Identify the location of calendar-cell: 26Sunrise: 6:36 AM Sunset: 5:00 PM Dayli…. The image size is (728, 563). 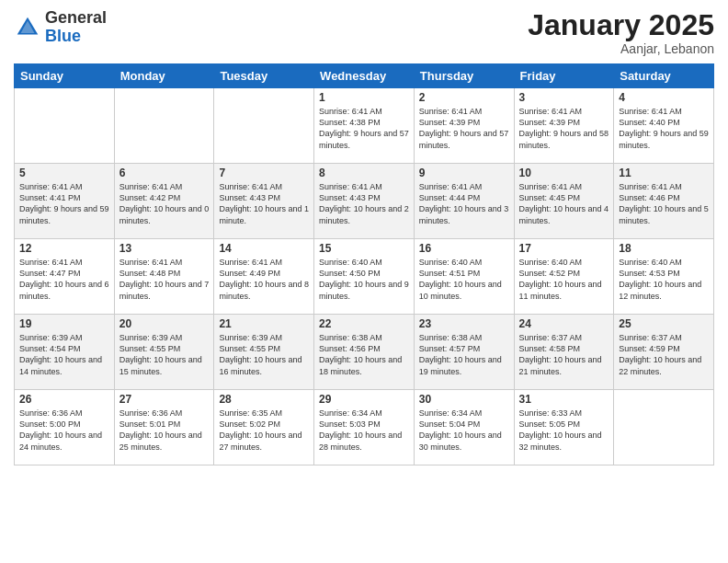
(64, 428).